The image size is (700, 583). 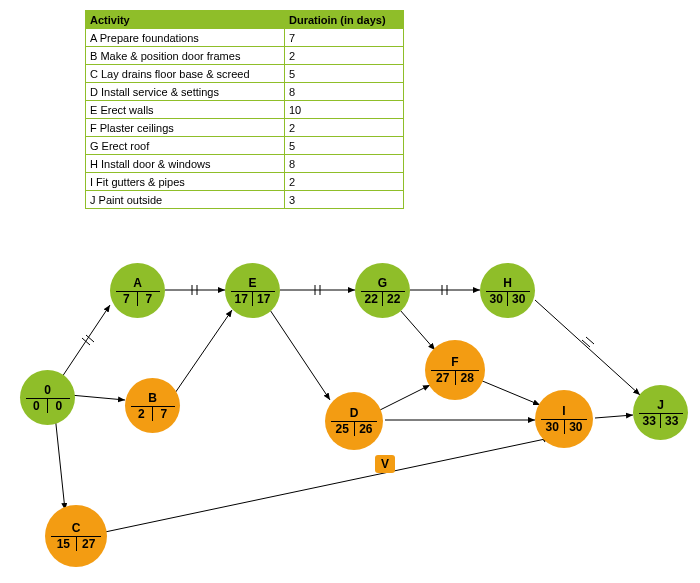 I want to click on node-F-label: F, so click(x=455, y=363).